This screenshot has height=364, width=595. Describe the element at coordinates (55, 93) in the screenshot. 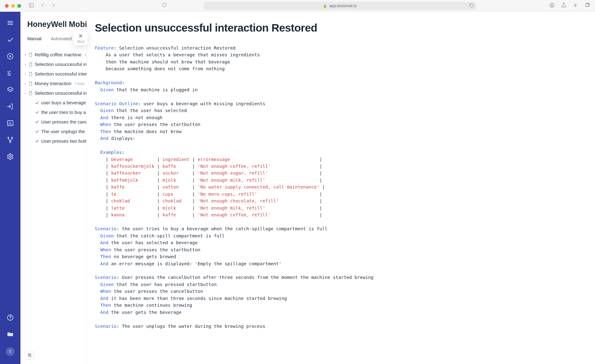

I see `tree-folder-expanded: › Selection unsuccessful int` at that location.